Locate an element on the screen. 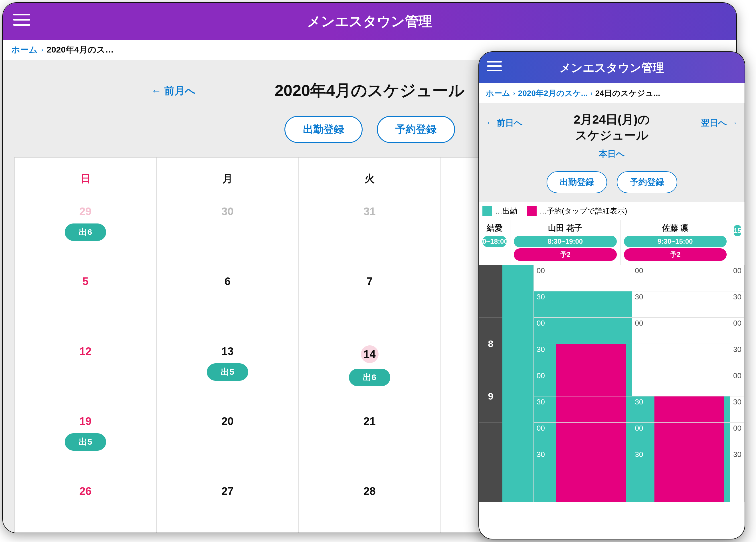 Image resolution: width=756 pixels, height=542 pixels. calendar-day: 13出5 is located at coordinates (228, 375).